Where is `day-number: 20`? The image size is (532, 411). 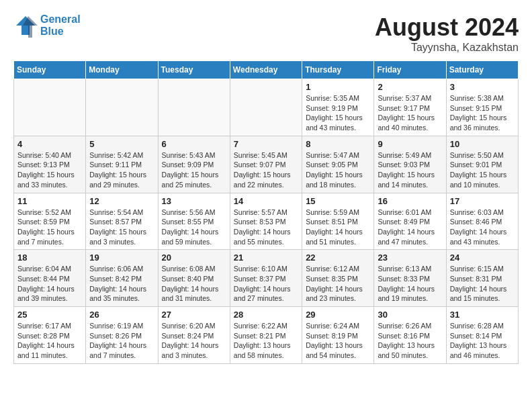 day-number: 20 is located at coordinates (194, 258).